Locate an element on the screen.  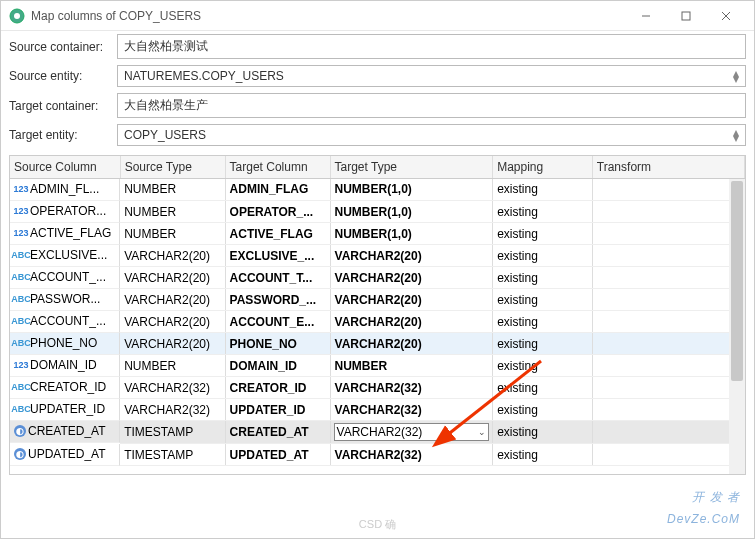
target-column-cell: EXCLUSIVE_... is located at coordinates (278, 256).